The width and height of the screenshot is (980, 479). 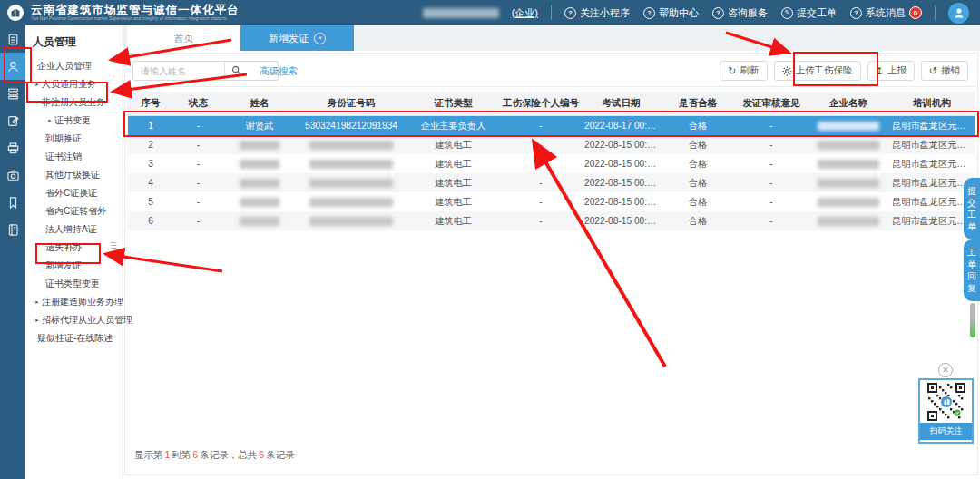 What do you see at coordinates (74, 84) in the screenshot?
I see `sidebar-item: ▸人员通用业务` at bounding box center [74, 84].